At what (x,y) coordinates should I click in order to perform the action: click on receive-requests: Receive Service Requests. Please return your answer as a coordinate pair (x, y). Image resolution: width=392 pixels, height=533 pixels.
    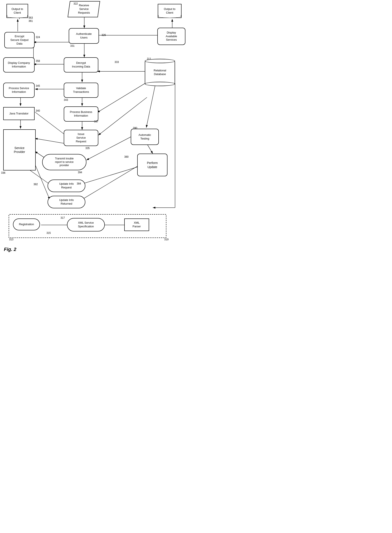
    Looking at the image, I should click on (84, 9).